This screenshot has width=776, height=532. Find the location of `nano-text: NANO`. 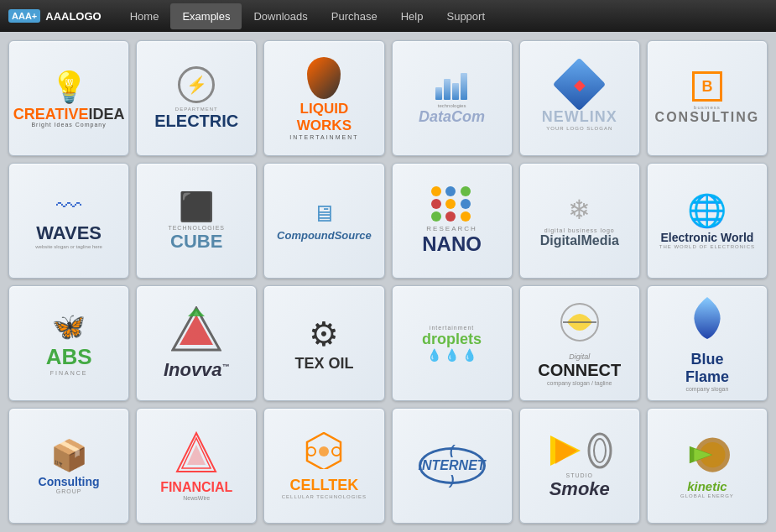

nano-text: NANO is located at coordinates (451, 244).